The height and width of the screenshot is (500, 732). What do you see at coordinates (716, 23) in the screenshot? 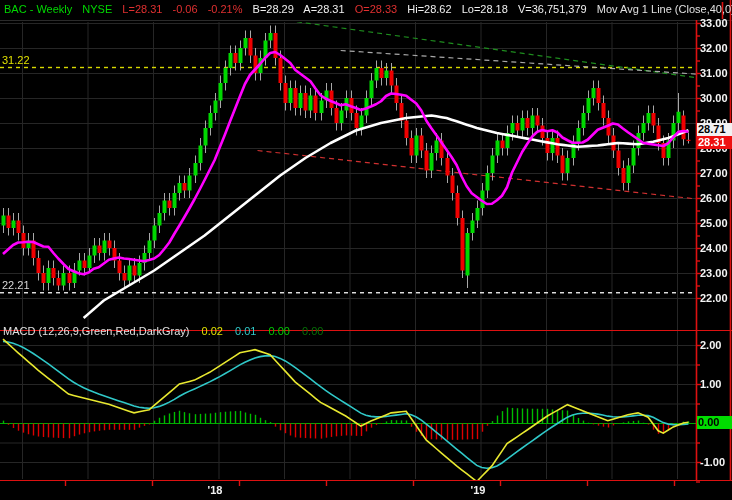
I see `price-axis-label: 33.00` at bounding box center [716, 23].